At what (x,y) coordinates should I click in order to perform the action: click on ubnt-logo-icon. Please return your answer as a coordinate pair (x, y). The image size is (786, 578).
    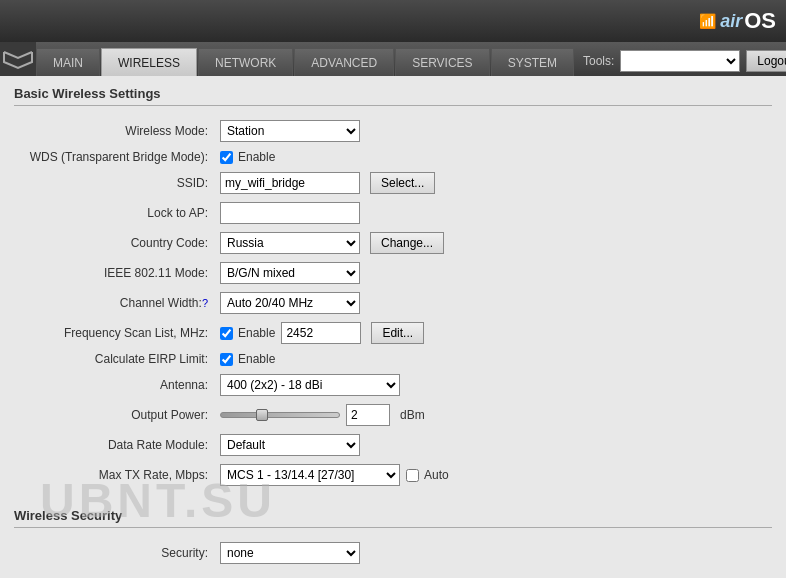
    Looking at the image, I should click on (18, 59).